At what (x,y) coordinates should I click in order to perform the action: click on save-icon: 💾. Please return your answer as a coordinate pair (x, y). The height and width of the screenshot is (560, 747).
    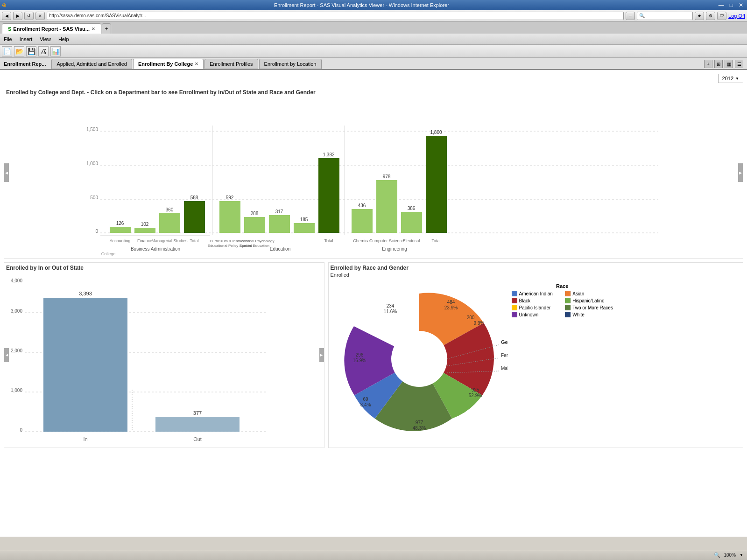
    Looking at the image, I should click on (31, 51).